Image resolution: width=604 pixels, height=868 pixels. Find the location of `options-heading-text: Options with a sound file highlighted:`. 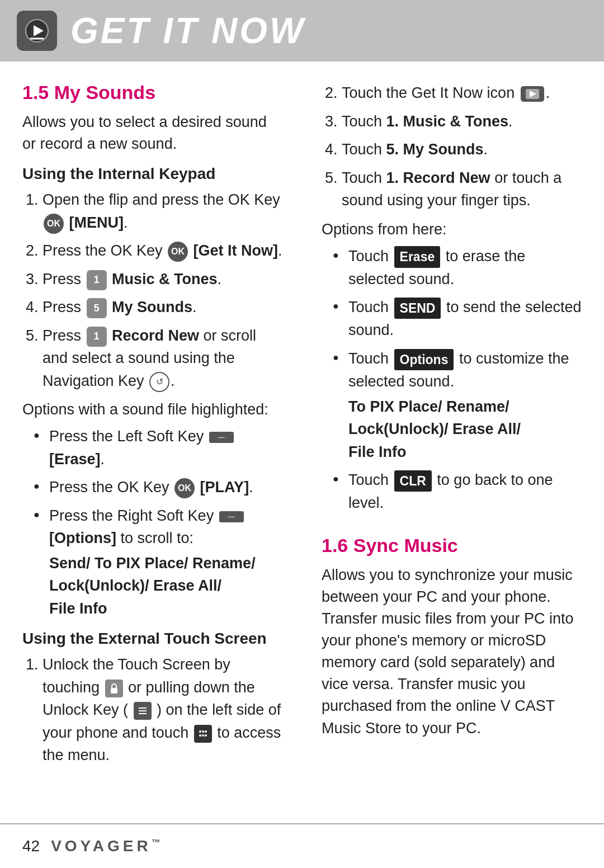

options-heading-text: Options with a sound file highlighted: is located at coordinates (152, 409).